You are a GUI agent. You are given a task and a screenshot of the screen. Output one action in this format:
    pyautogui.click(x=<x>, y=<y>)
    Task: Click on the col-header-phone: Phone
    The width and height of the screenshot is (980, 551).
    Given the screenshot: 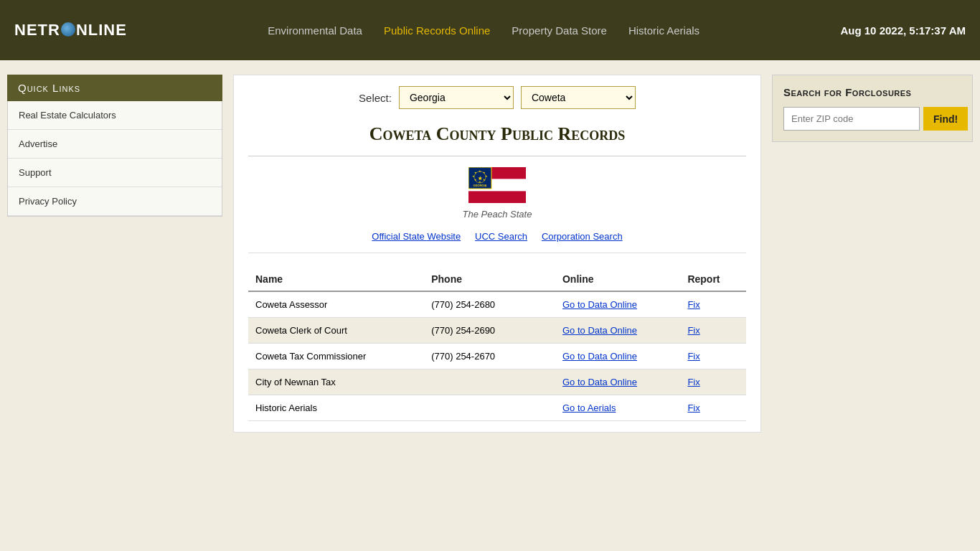 What is the action you would take?
    pyautogui.click(x=489, y=280)
    